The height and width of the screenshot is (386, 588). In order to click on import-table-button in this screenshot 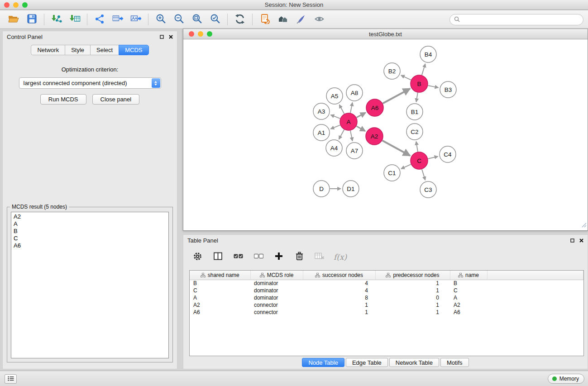, I will do `click(75, 19)`.